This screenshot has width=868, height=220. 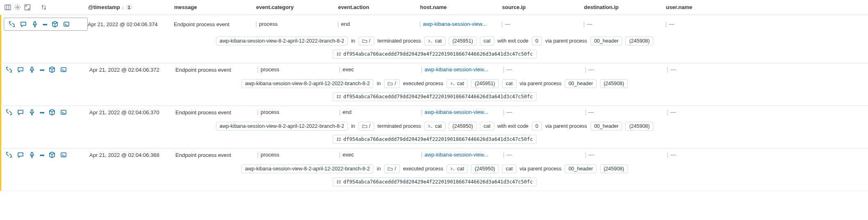 What do you see at coordinates (541, 84) in the screenshot?
I see `text-parent-label: via parent process` at bounding box center [541, 84].